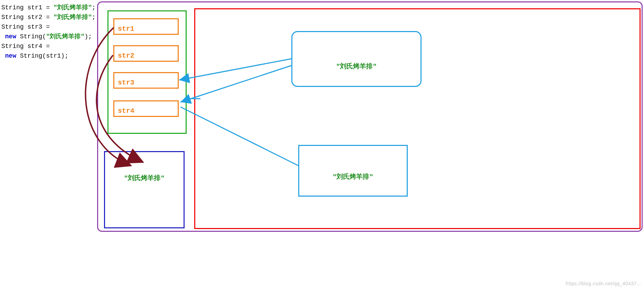  Describe the element at coordinates (88, 37) in the screenshot. I see `code-token: );` at that location.